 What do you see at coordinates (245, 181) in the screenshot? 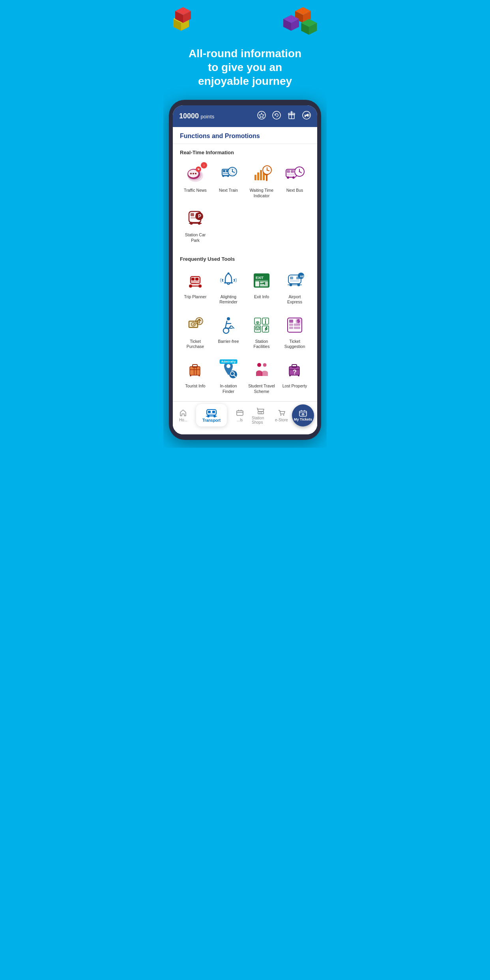
I see `realtime-grid-row1: ! Traffic News` at bounding box center [245, 181].